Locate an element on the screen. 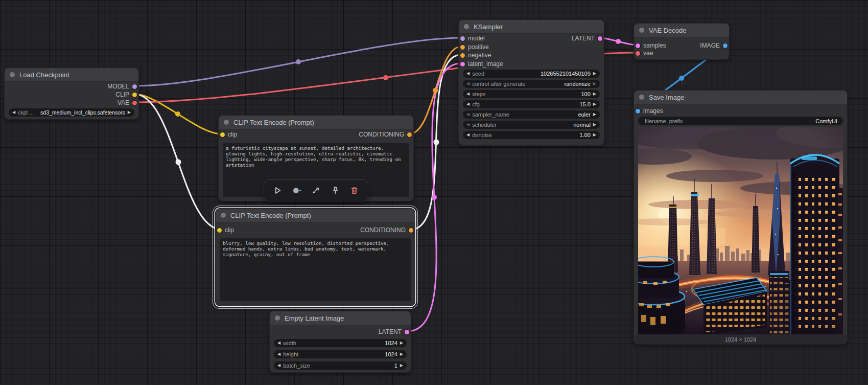  node-clip-positive-titlebar: CLIP Text Encode (Prompt) is located at coordinates (316, 123).